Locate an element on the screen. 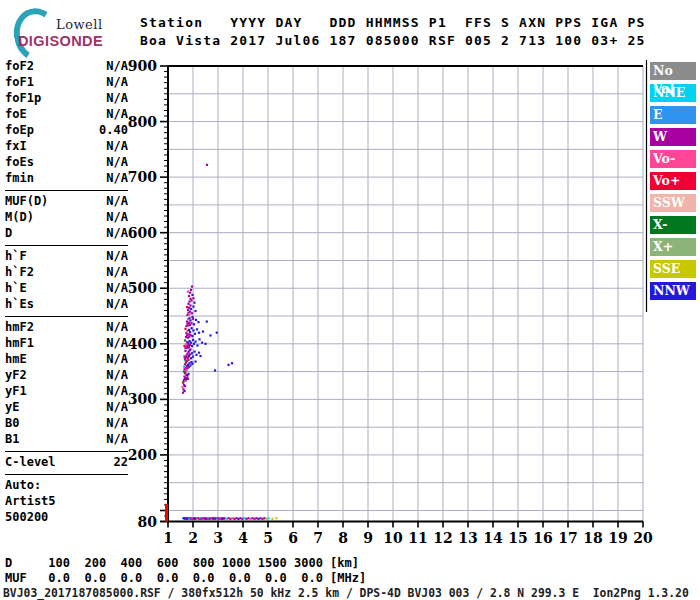 Image resolution: width=700 pixels, height=600 pixels. color-legend: No ValNNEEWVo-Vo+SSWX-X+SSENNW is located at coordinates (673, 183).